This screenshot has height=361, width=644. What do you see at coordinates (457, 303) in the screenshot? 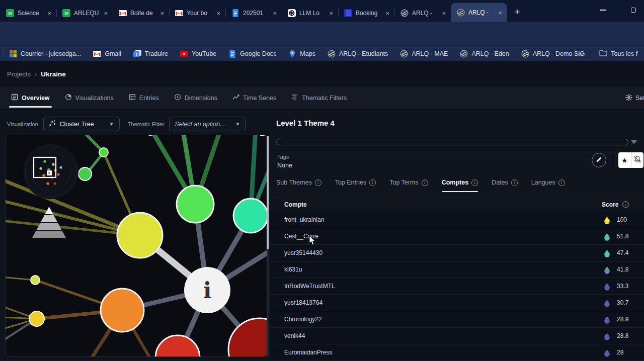
I see `account-row: yusr1841376430.7` at bounding box center [457, 303].